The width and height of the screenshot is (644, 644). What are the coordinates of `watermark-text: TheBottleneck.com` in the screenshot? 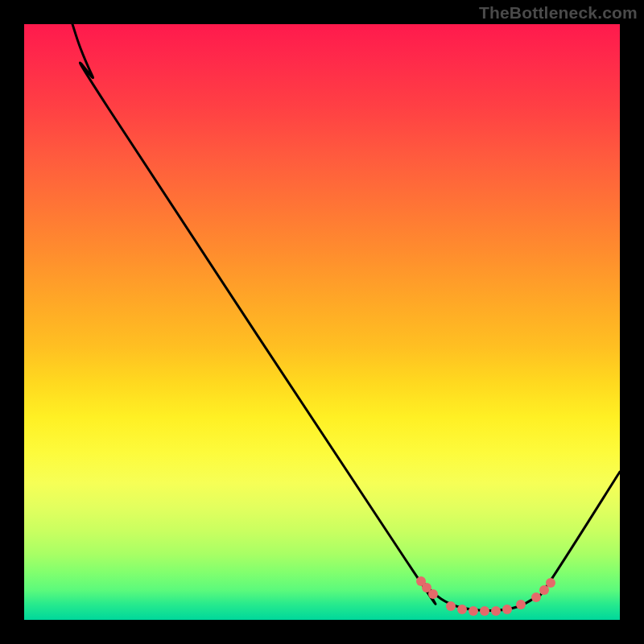 It's located at (559, 13).